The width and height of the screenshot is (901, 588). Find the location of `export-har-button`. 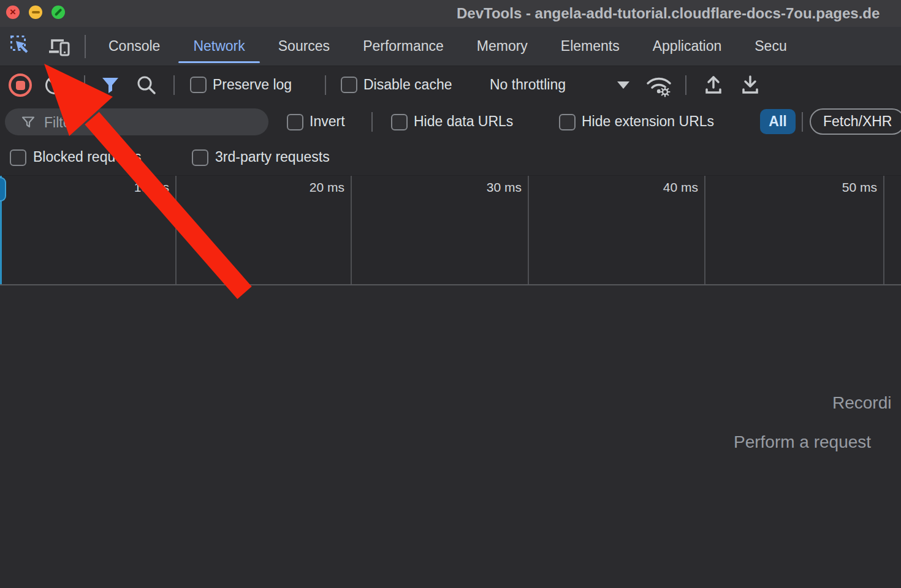

export-har-button is located at coordinates (750, 85).